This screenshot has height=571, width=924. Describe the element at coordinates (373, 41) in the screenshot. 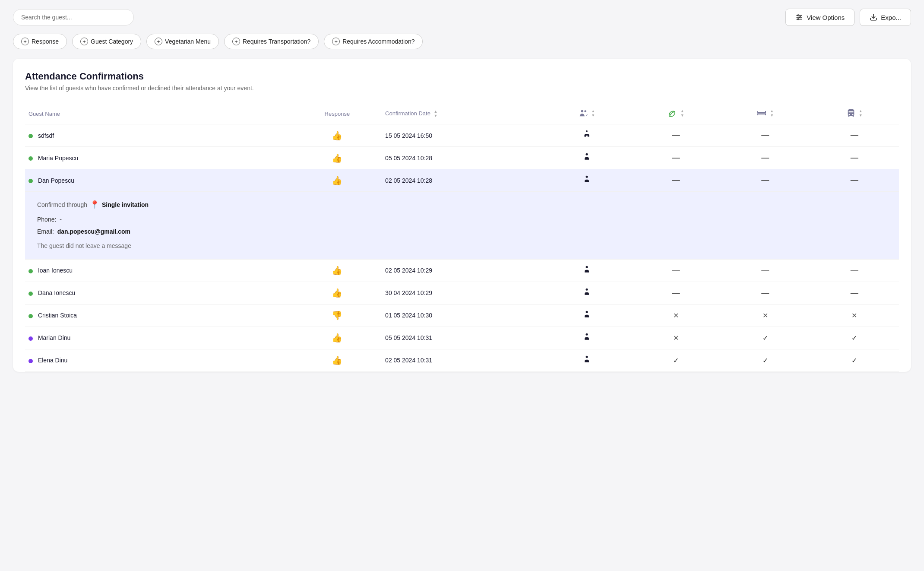

I see `filter-requires-accommodation: + Requires Accommodation?` at that location.